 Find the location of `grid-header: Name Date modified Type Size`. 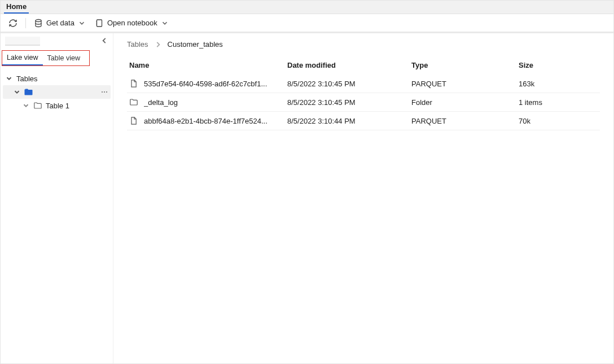

grid-header: Name Date modified Type Size is located at coordinates (363, 65).